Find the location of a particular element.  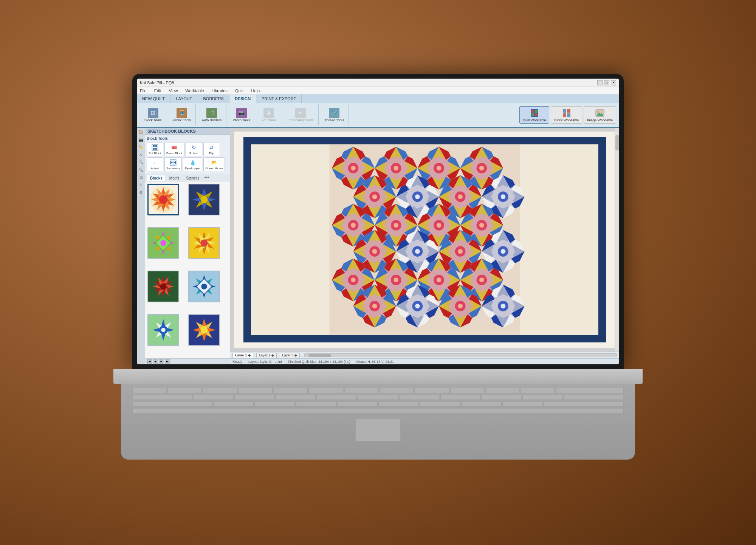

quilt-worktable-icon is located at coordinates (534, 113).